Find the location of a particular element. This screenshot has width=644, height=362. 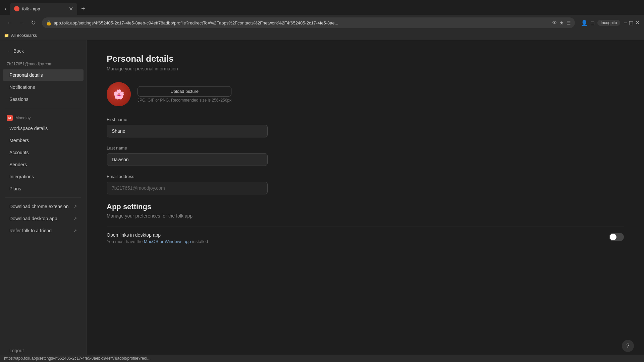

page-subtitle: Manage your personal information is located at coordinates (365, 69).